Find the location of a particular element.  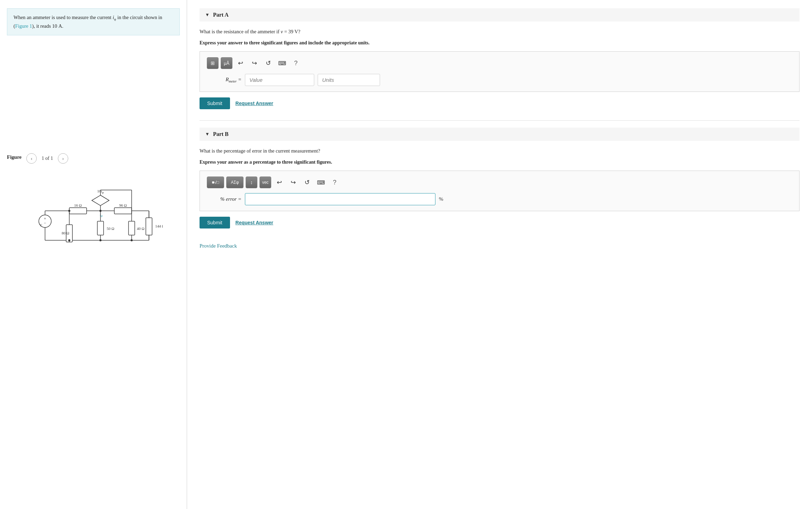

part-a-input-row: Rmeter = is located at coordinates (500, 80).